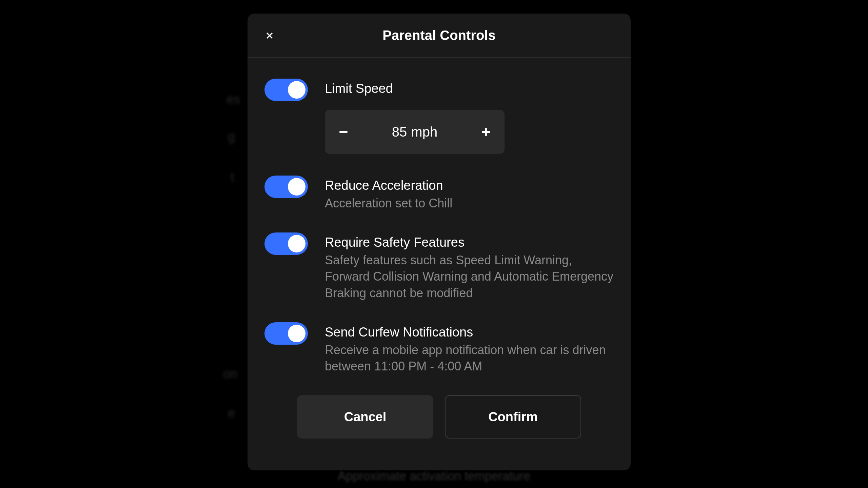 Image resolution: width=868 pixels, height=488 pixels. I want to click on modal-title: Parental Controls, so click(439, 35).